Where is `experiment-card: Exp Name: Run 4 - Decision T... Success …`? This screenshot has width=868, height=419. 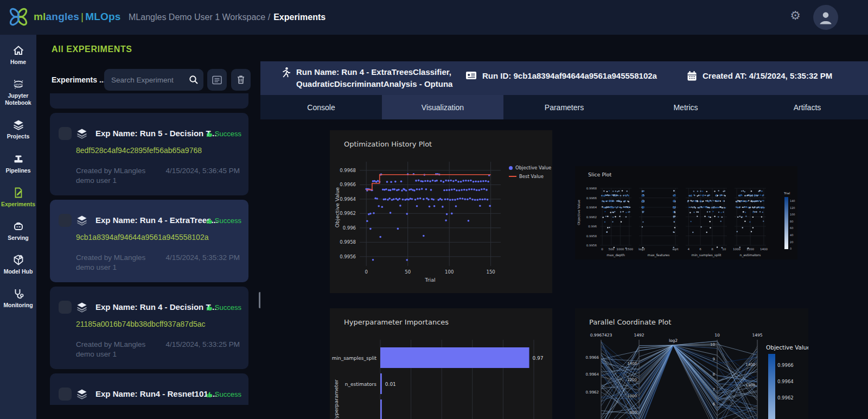
experiment-card: Exp Name: Run 4 - Decision T... Success … is located at coordinates (149, 328).